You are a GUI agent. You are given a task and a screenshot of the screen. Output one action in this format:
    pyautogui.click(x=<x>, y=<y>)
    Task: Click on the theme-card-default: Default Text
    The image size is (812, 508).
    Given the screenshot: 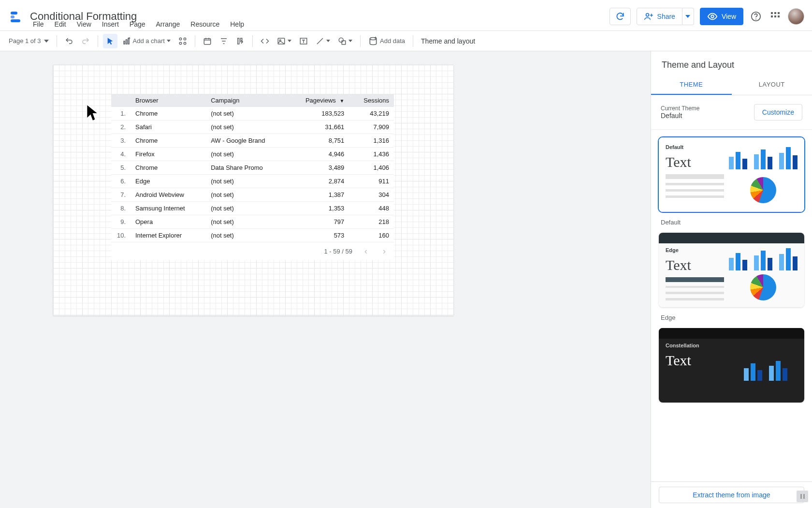 What is the action you would take?
    pyautogui.click(x=732, y=175)
    